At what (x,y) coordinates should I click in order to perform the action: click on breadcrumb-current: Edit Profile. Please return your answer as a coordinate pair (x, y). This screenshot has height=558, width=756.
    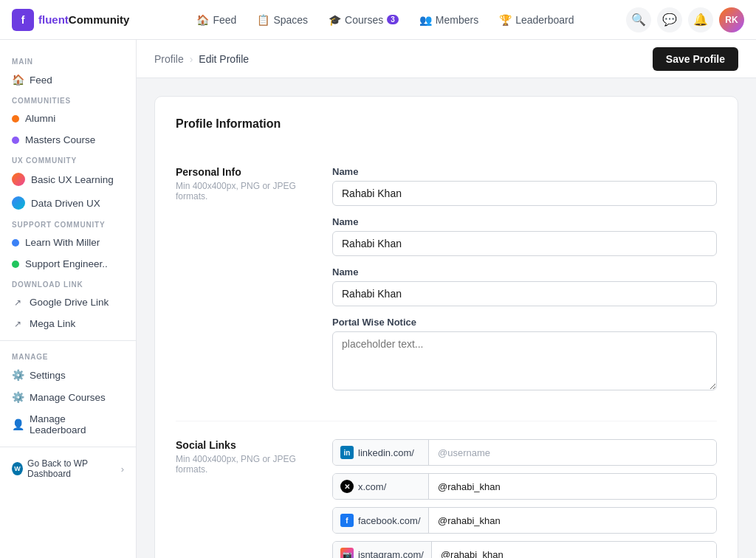
    Looking at the image, I should click on (224, 59).